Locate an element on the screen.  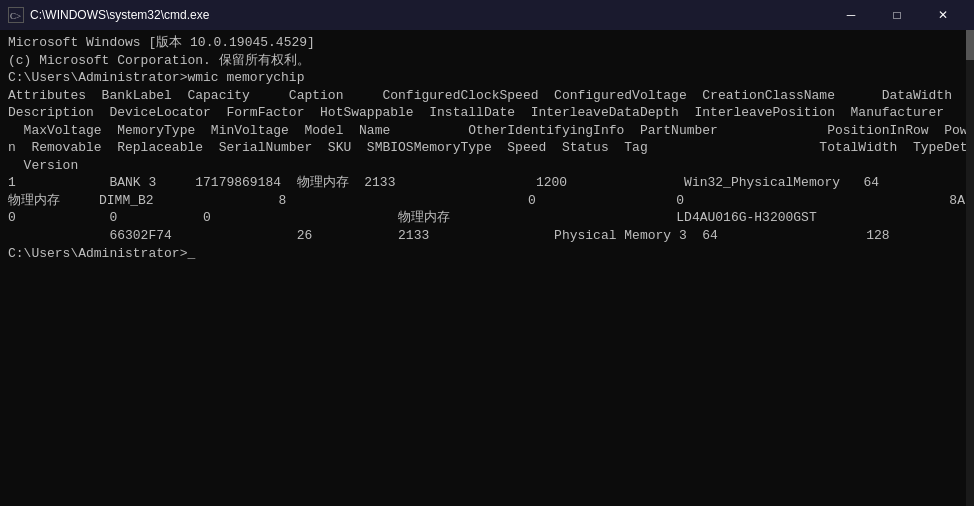
cmd-icon: C> is located at coordinates (16, 15).